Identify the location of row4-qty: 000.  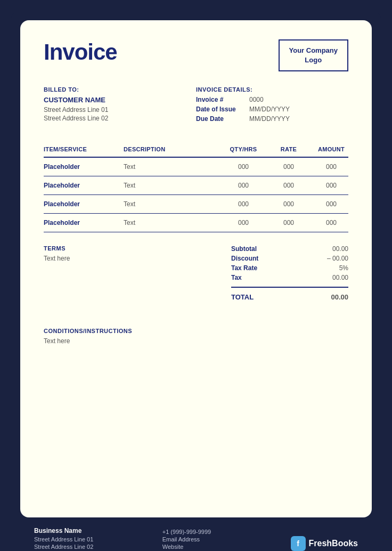
(243, 223).